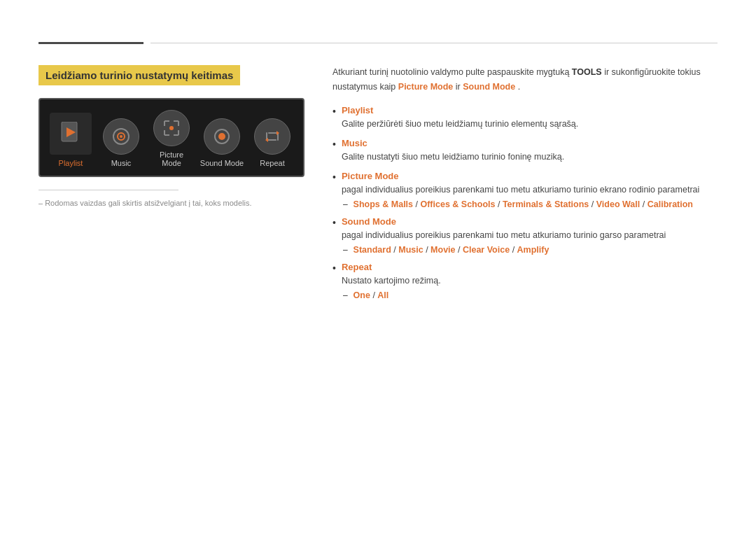 The height and width of the screenshot is (534, 756). What do you see at coordinates (362, 295) in the screenshot?
I see `one-link: One` at bounding box center [362, 295].